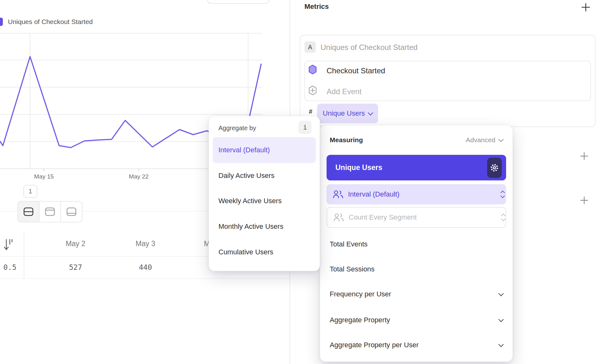 The image size is (600, 364). Describe the element at coordinates (76, 267) in the screenshot. I see `table-cell: 527` at that location.